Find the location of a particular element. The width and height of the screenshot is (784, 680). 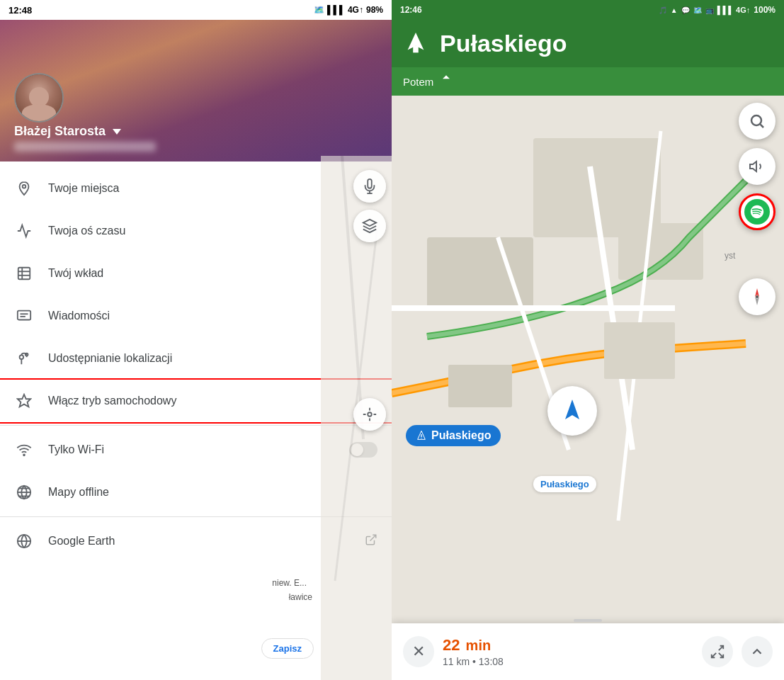

street-label-pulaskiego-white: Pułaskiego is located at coordinates (565, 484).